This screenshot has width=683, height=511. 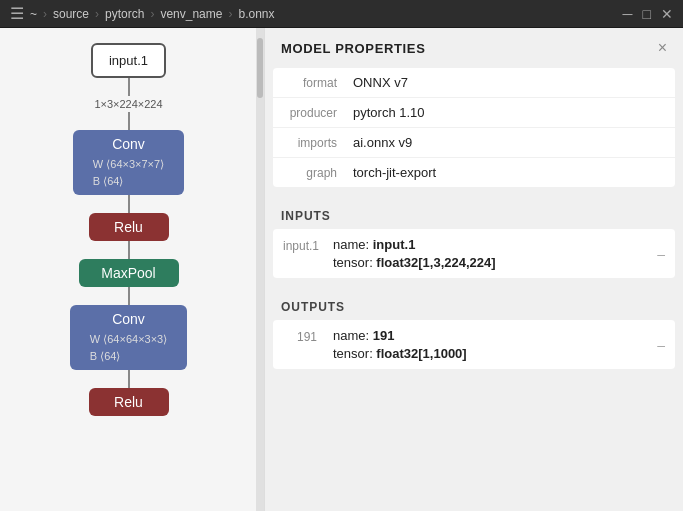 What do you see at coordinates (474, 143) in the screenshot?
I see `imports-row: imports ai.onnx v9` at bounding box center [474, 143].